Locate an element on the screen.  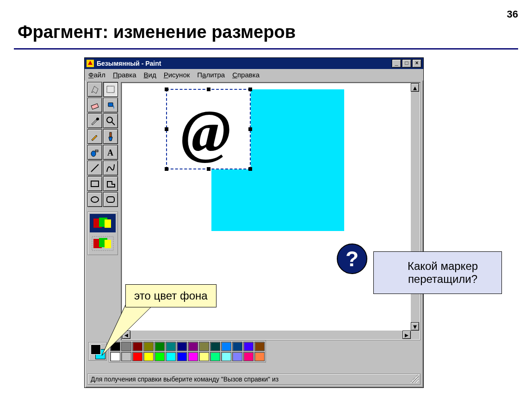
option-transparent is located at coordinates (103, 244).